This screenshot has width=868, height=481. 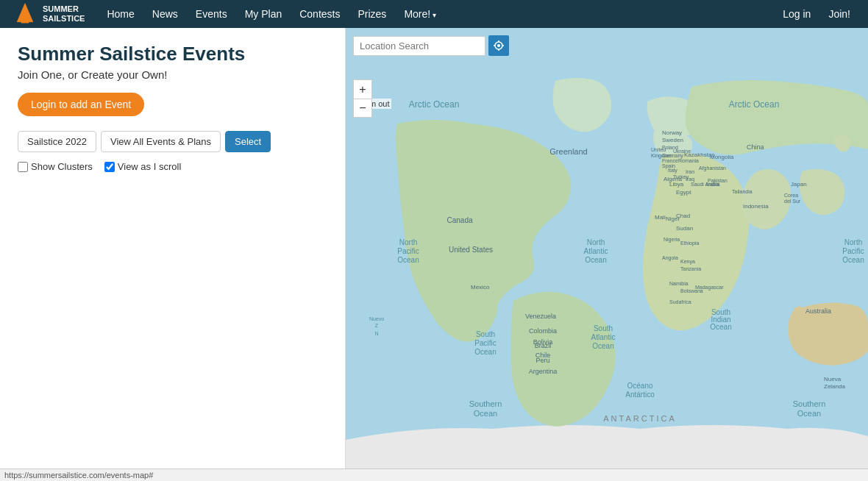 I want to click on svg-text: Mexico, so click(x=480, y=287).